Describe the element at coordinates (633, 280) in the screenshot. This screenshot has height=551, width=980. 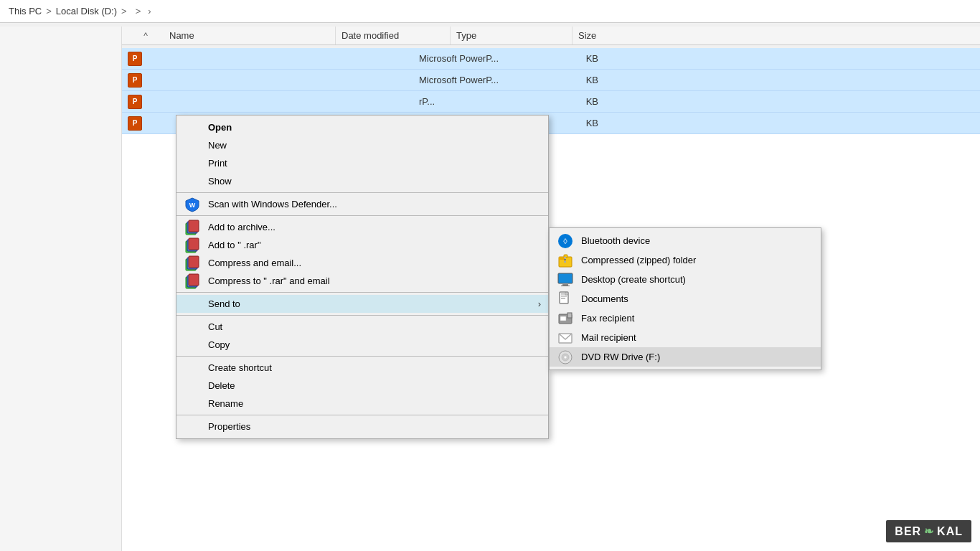
I see `submenu-label-desktop: Desktop (create shortcut)` at that location.